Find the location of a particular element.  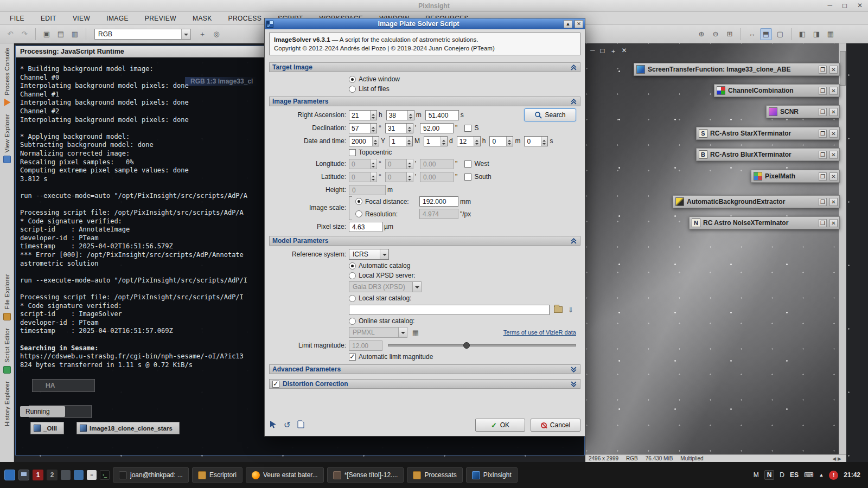

south-checkbox is located at coordinates (468, 177).